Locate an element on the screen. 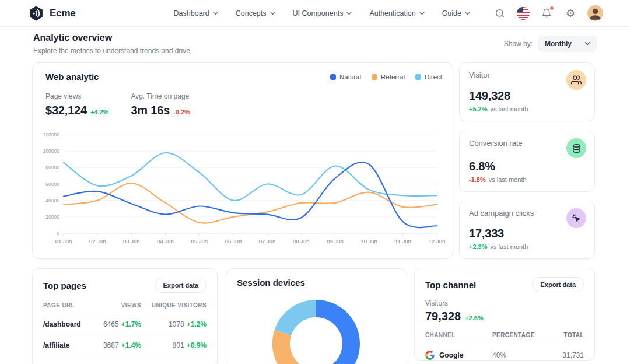 This screenshot has height=364, width=630. channel-name: Google is located at coordinates (452, 355).